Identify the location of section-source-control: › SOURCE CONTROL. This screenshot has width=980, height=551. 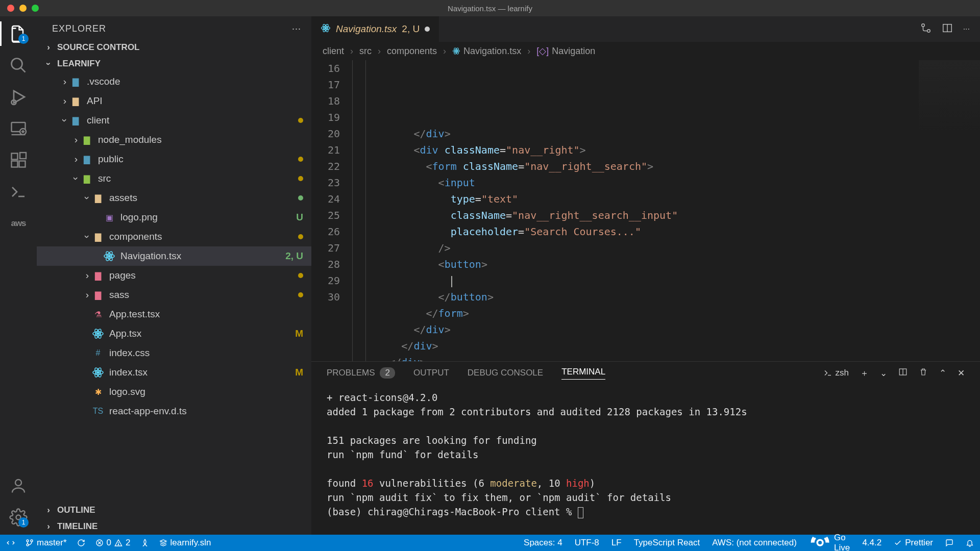
(174, 47).